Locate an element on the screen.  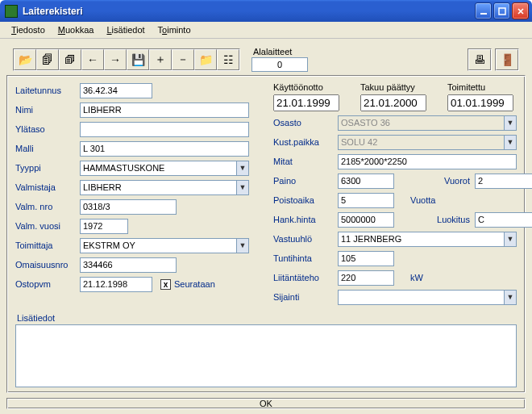
tree-button: ☷ is located at coordinates (228, 60).